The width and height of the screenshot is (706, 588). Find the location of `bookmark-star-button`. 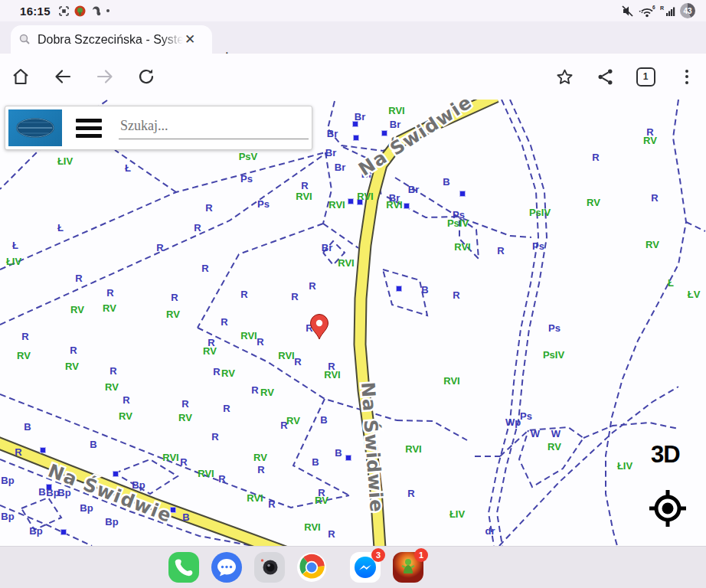

bookmark-star-button is located at coordinates (564, 77).